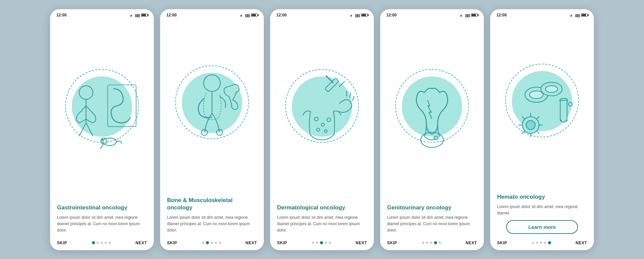  What do you see at coordinates (172, 15) in the screenshot?
I see `time-label-2: 12:00` at bounding box center [172, 15].